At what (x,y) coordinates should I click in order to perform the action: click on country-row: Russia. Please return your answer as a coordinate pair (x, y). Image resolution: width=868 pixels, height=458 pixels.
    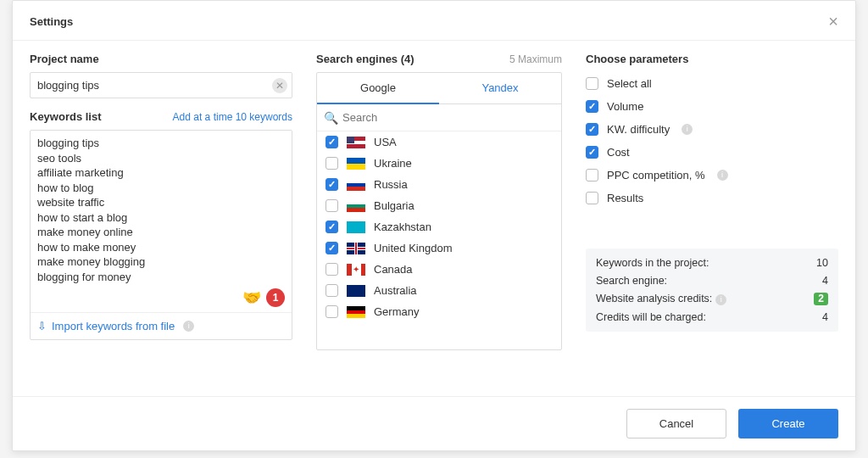
    Looking at the image, I should click on (439, 185).